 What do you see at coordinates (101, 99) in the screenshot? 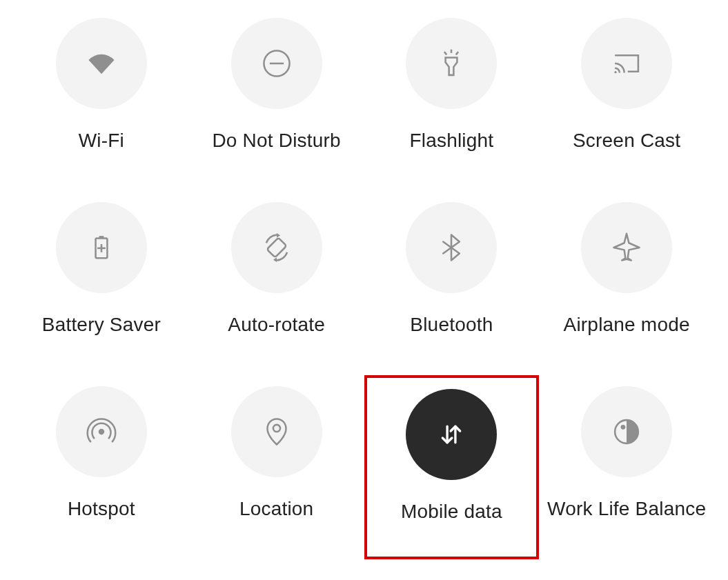
I see `tile-wifi: Wi-Fi` at bounding box center [101, 99].